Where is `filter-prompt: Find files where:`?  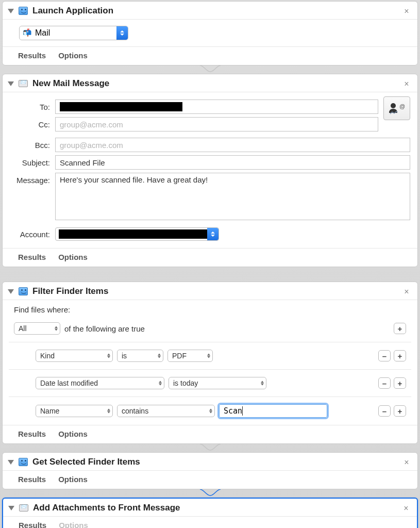 filter-prompt: Find files where: is located at coordinates (210, 309).